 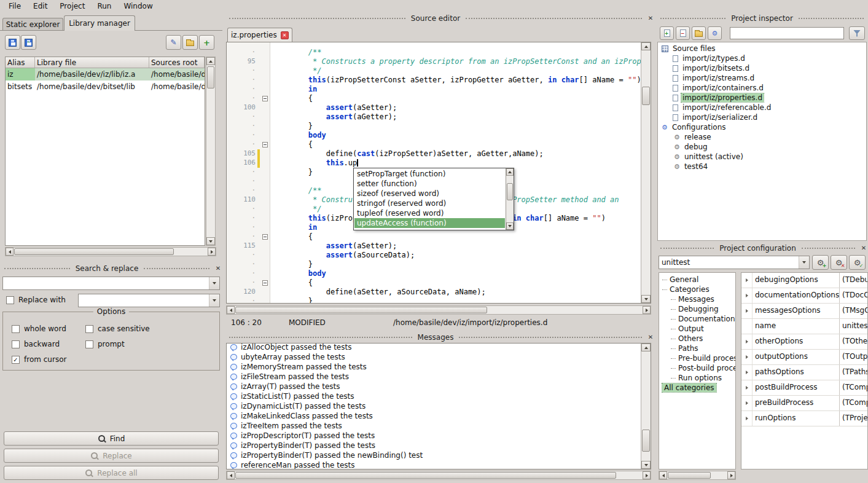 What do you see at coordinates (805, 327) in the screenshot?
I see `property-row: nameunittest` at bounding box center [805, 327].